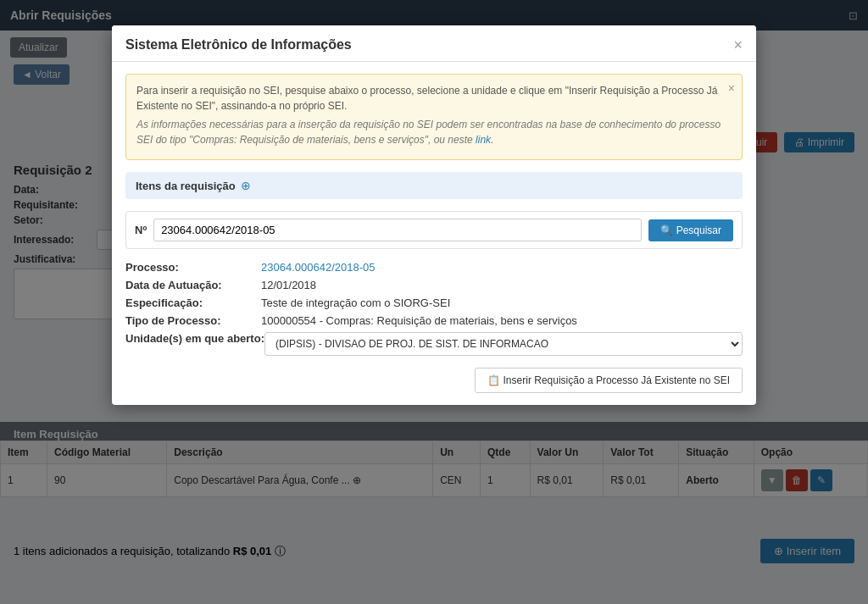 The image size is (868, 604). I want to click on data-atuacao-label: Data de Autuação:, so click(193, 285).